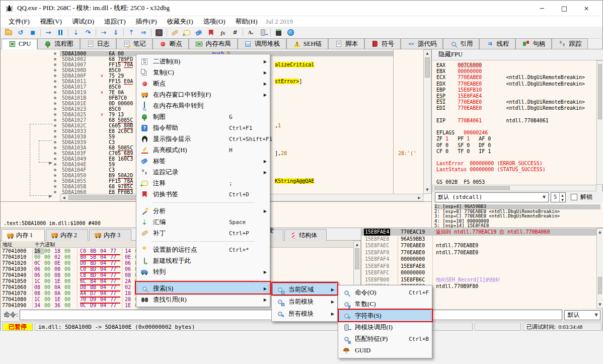 The image size is (603, 364). Describe the element at coordinates (203, 233) in the screenshot. I see `menu-item-补丁: 补丁Ctrl+P` at that location.